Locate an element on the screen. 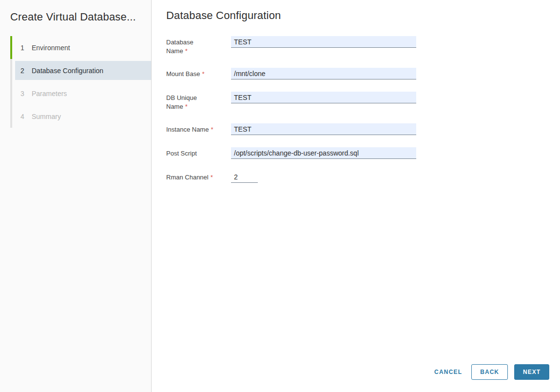  field-row-database-name: Database Name* is located at coordinates (358, 46).